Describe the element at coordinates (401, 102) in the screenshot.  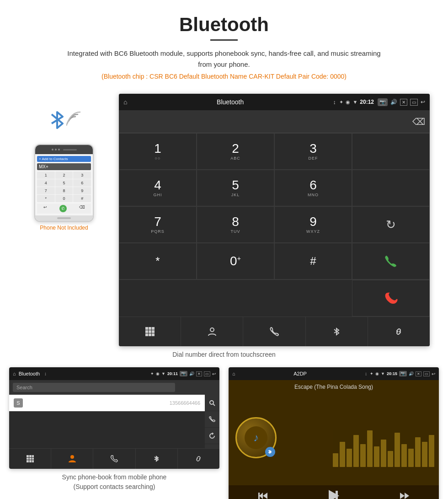
I see `status-right-icons: 📷 🔊 ✕ ▭ ↩` at that location.